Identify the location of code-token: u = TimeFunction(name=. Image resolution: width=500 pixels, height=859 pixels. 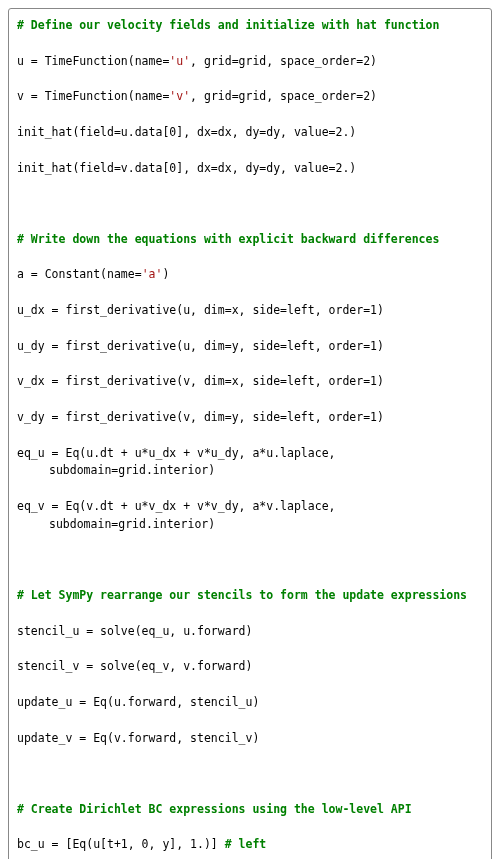
(93, 61).